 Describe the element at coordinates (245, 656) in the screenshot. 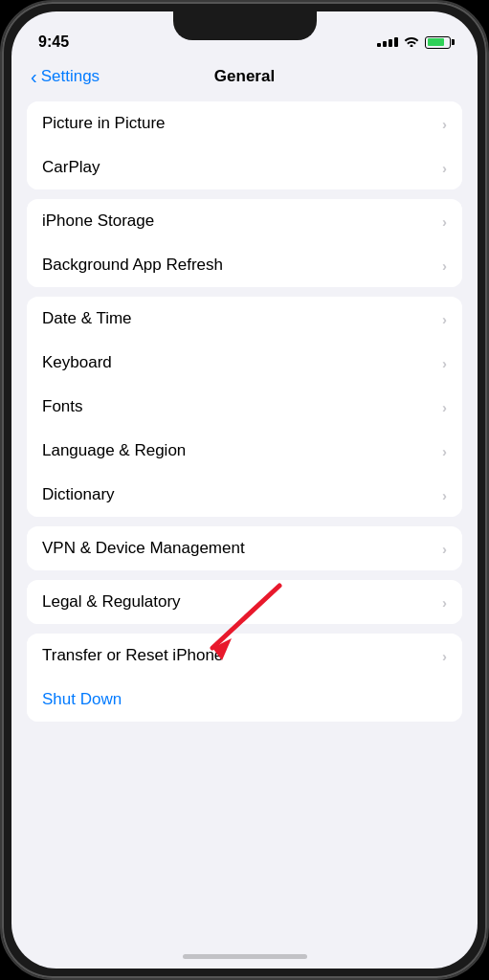

I see `settings-row-transfer-reset: Transfer or Reset iPhone ›` at that location.